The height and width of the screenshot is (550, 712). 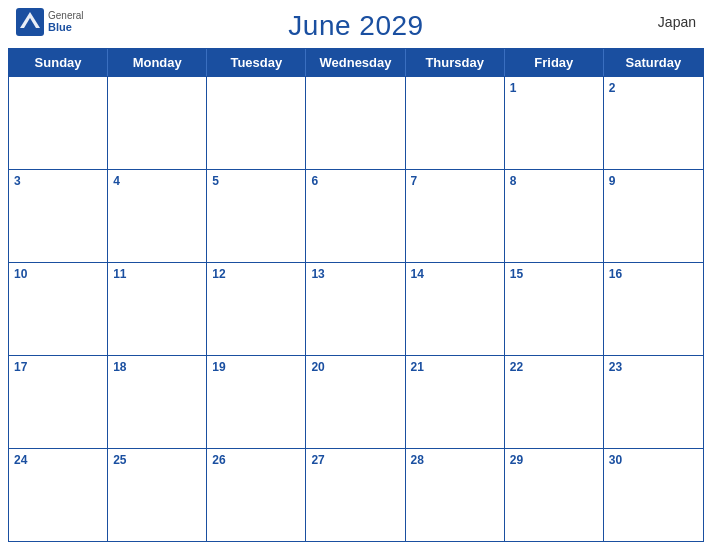 I want to click on day-headers-row: SundayMondayTuesdayWednesdayThursdayFrid…, so click(x=356, y=62).